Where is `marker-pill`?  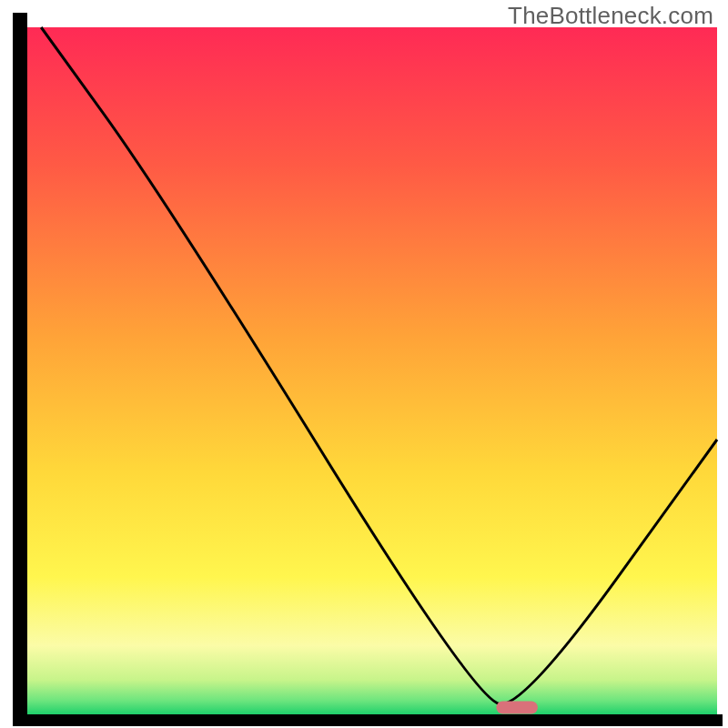
marker-pill is located at coordinates (517, 708).